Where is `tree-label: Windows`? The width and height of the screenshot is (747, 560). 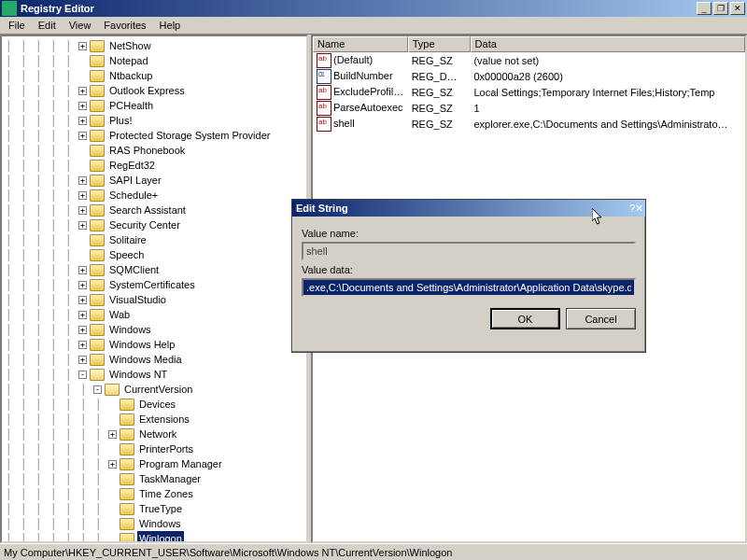 tree-label: Windows is located at coordinates (131, 329).